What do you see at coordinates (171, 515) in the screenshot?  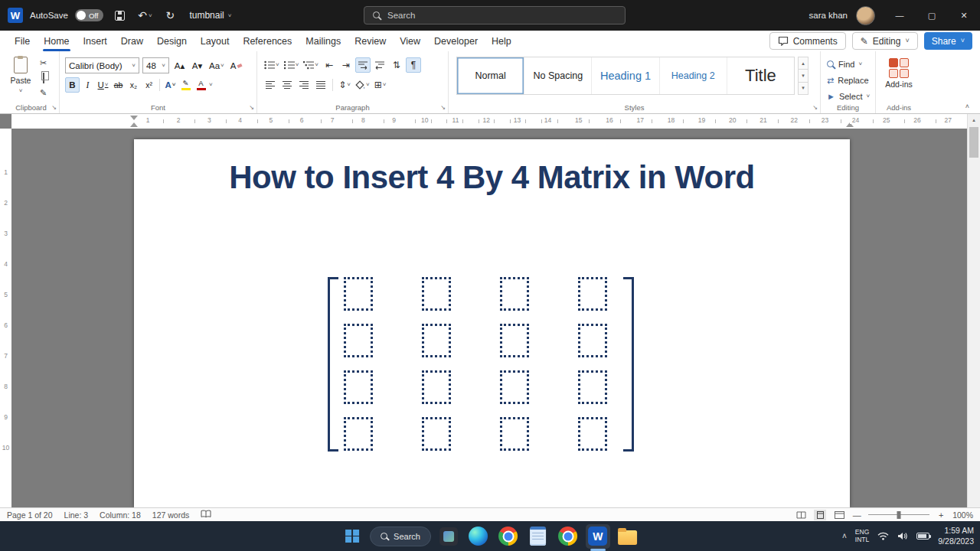 I see `status-word-count: 127 words` at bounding box center [171, 515].